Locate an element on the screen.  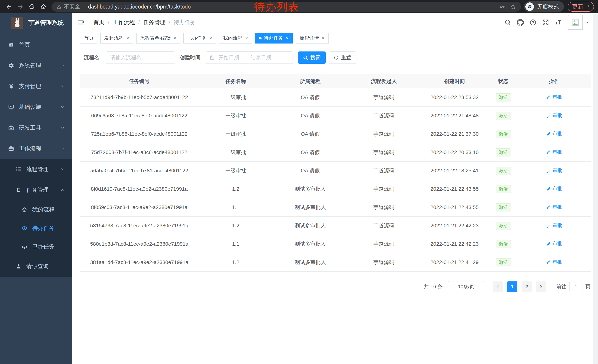
tab-label: 流程表单-编辑 is located at coordinates (156, 38).